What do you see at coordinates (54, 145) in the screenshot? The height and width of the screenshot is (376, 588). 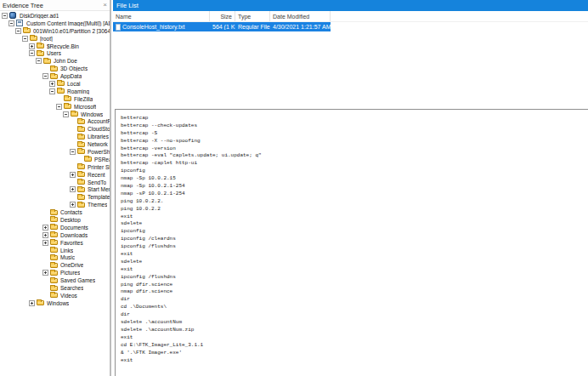 I see `tree-item: Network Sh` at bounding box center [54, 145].